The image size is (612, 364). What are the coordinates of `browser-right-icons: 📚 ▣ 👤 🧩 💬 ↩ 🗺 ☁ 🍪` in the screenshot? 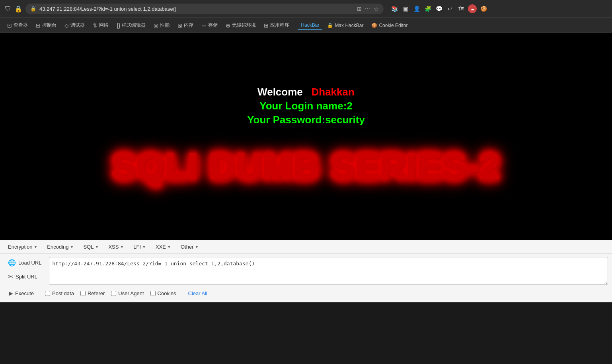 It's located at (439, 9).